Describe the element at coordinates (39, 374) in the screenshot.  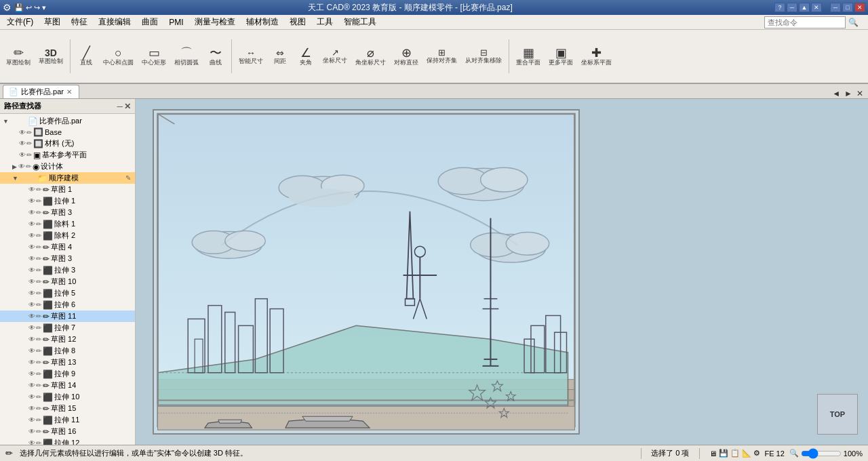
I see `vis-icon-lashen9-1: ✏` at that location.